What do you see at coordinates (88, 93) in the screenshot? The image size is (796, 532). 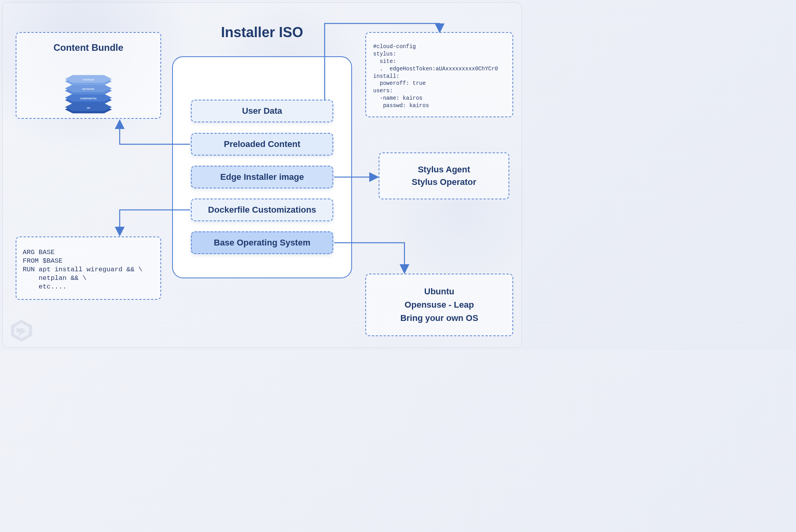 I see `stack-icon: OS KUBERNETES NETWORK STORAGE` at bounding box center [88, 93].